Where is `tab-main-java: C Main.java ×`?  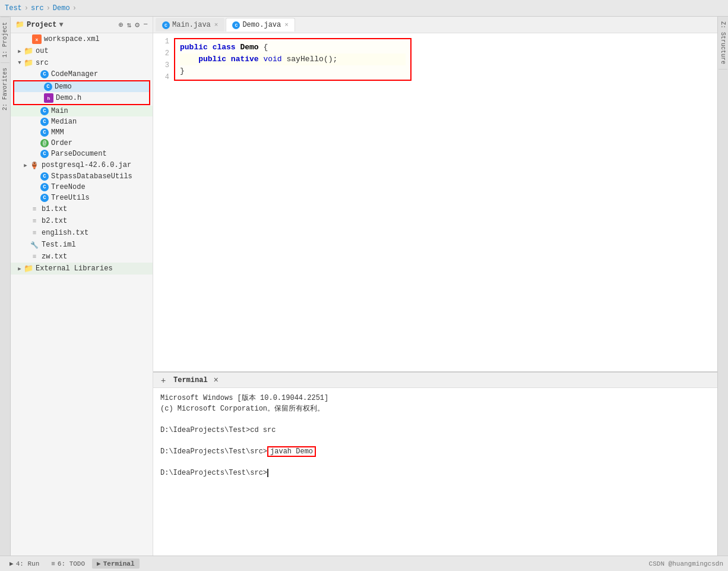 tab-main-java: C Main.java × is located at coordinates (190, 25).